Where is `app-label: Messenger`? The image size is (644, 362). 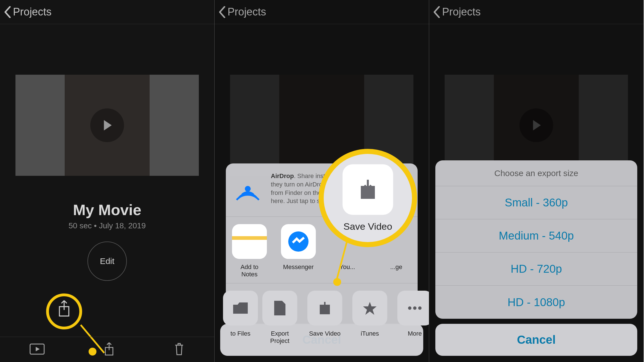
app-label: Messenger is located at coordinates (299, 267).